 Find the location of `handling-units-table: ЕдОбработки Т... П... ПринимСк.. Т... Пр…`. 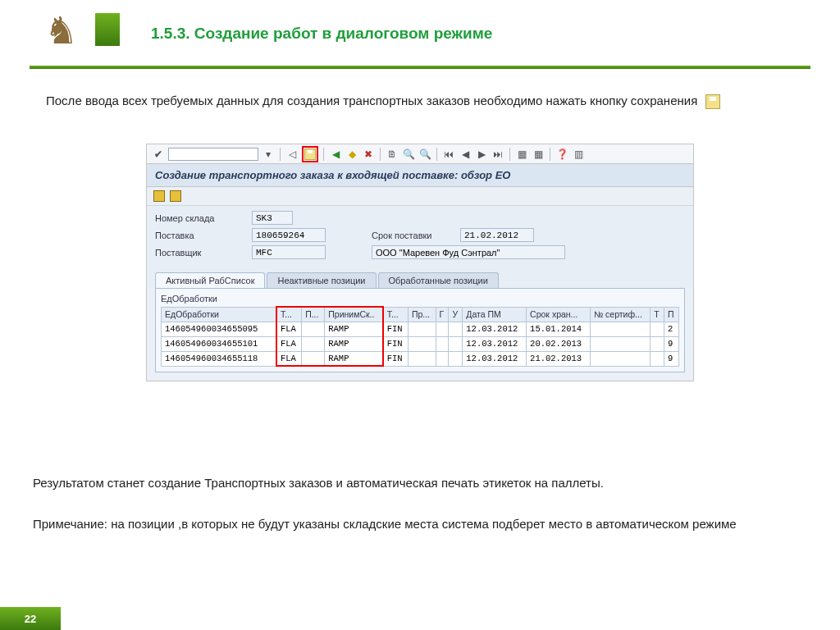

handling-units-table: ЕдОбработки Т... П... ПринимСк.. Т... Пр… is located at coordinates (420, 336).